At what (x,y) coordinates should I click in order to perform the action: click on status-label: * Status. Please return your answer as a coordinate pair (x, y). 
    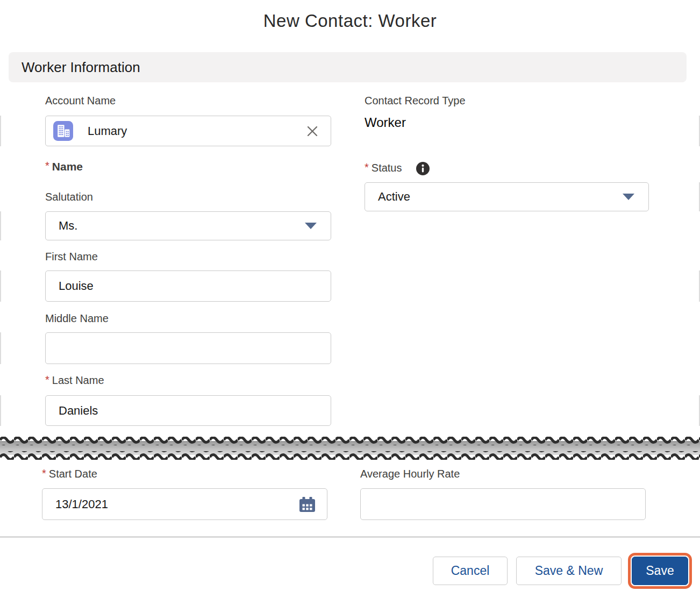
    Looking at the image, I should click on (397, 168).